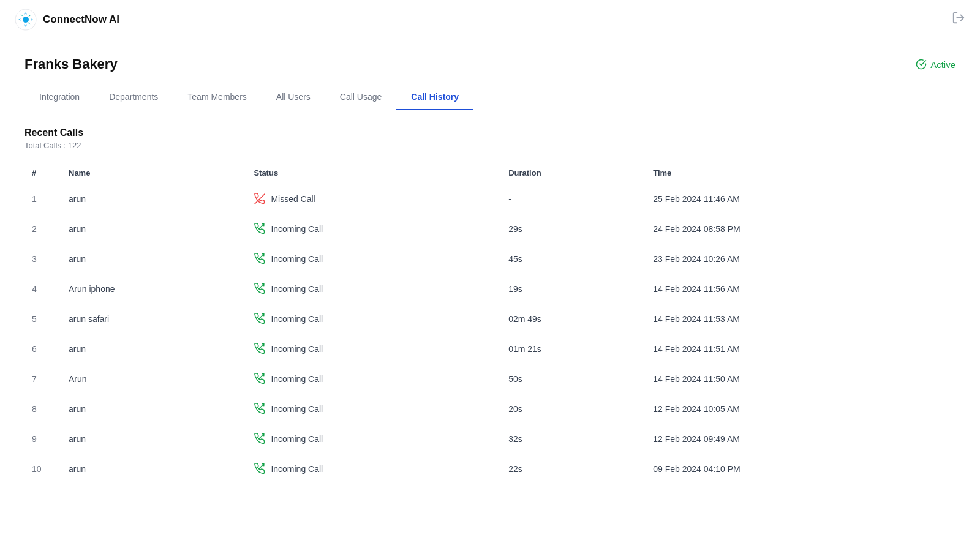  I want to click on cell-num: 2, so click(43, 229).